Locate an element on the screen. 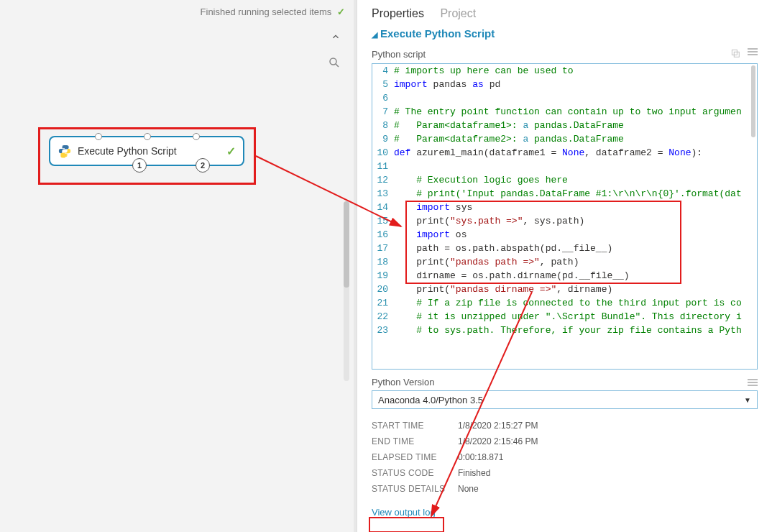 The image size is (772, 532). output-port-1: 1 is located at coordinates (139, 165).